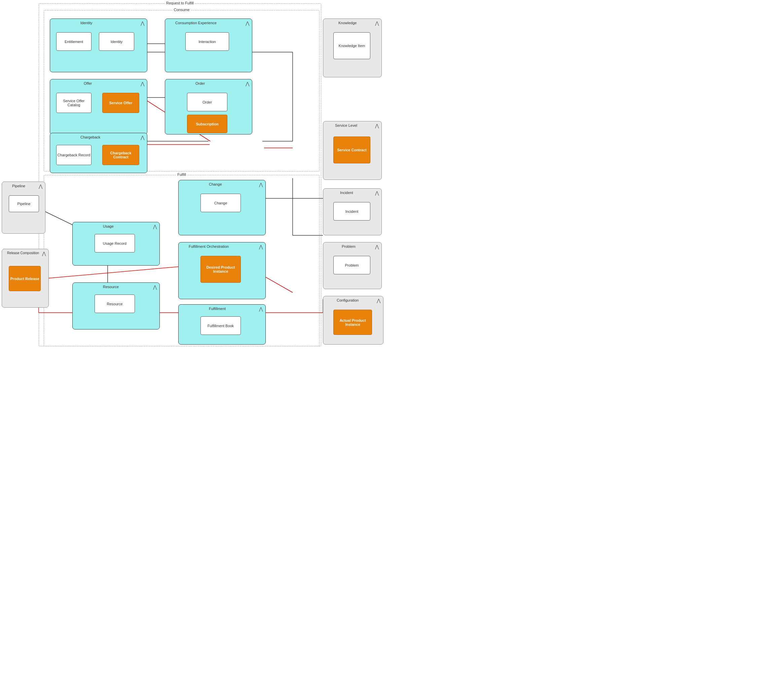 The width and height of the screenshot is (775, 700). What do you see at coordinates (352, 46) in the screenshot?
I see `knowledge-item-box: Knowledge Item` at bounding box center [352, 46].